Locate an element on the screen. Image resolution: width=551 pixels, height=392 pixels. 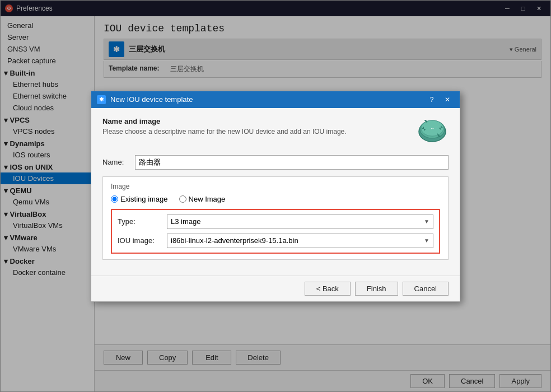
modal-titlebar-controls: ? ✕ is located at coordinates (440, 100).